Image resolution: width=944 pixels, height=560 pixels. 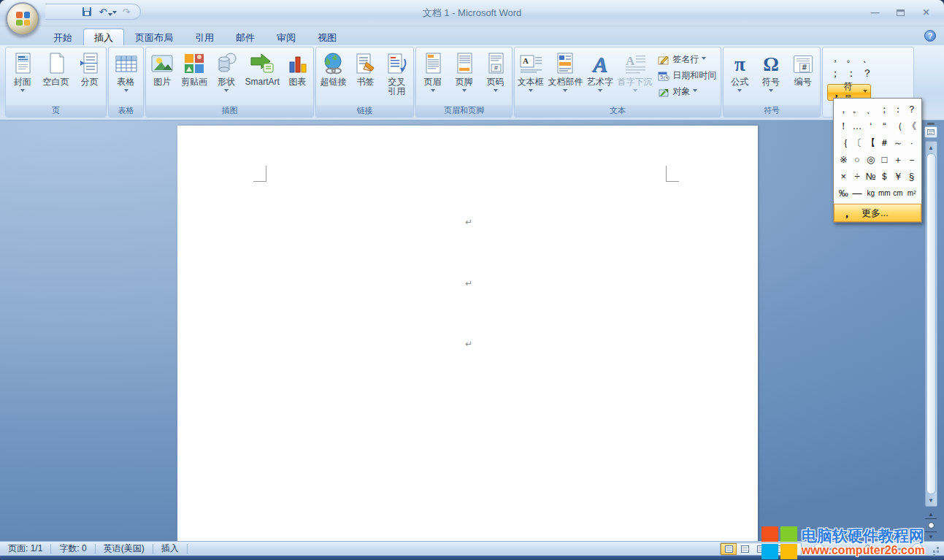 What do you see at coordinates (851, 58) in the screenshot?
I see `gallery-symbol: 。` at bounding box center [851, 58].